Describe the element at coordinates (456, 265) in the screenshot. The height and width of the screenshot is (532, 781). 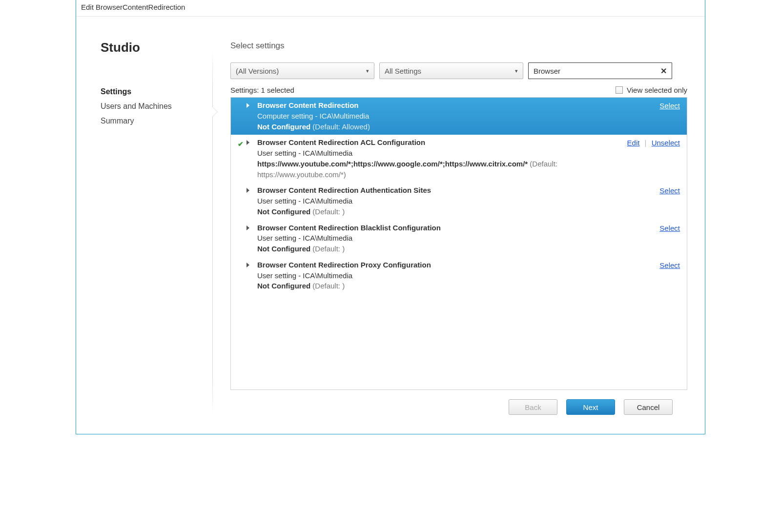
I see `setting-title: Browser Content Redirection Proxy Config…` at that location.